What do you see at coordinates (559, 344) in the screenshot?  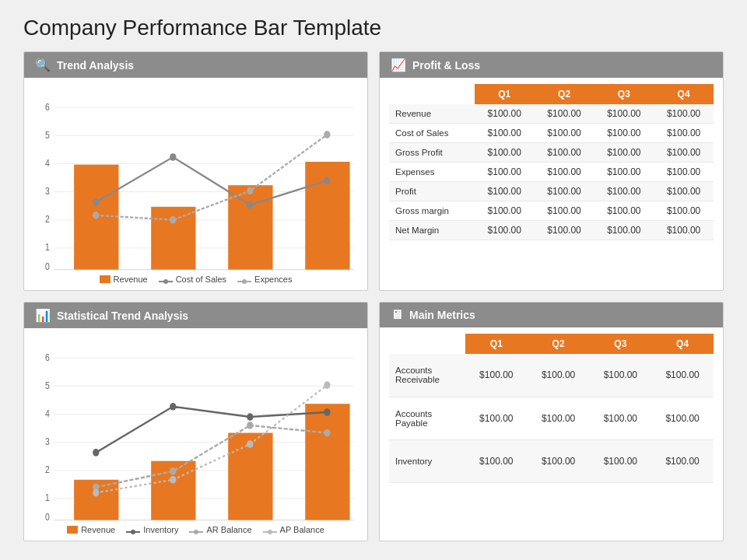 I see `mm-col-q2: Q2` at bounding box center [559, 344].